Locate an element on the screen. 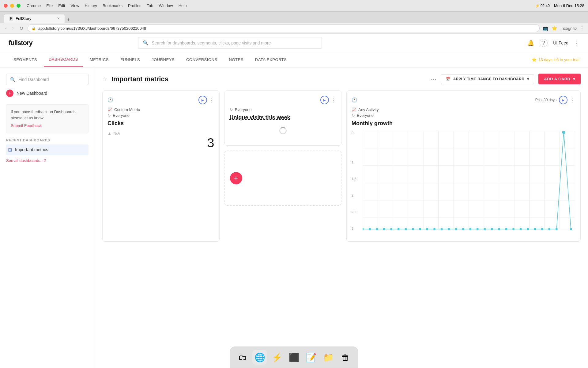 The width and height of the screenshot is (588, 368). notification-icon: 🔔 is located at coordinates (531, 43).